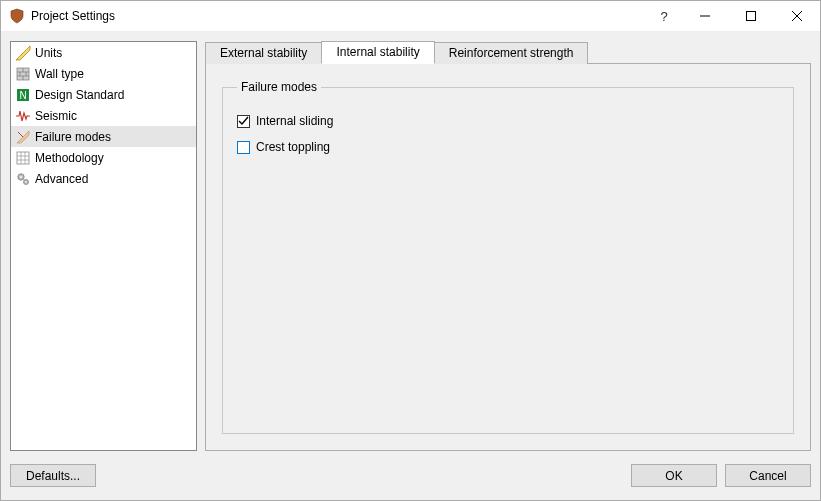 The height and width of the screenshot is (501, 821). Describe the element at coordinates (244, 122) in the screenshot. I see `checkbox-checked-icon` at that location.